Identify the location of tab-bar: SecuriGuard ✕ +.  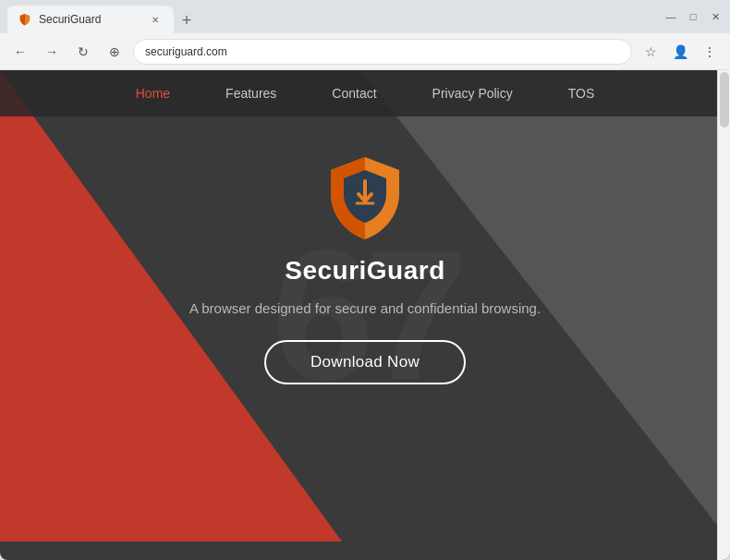
(330, 17).